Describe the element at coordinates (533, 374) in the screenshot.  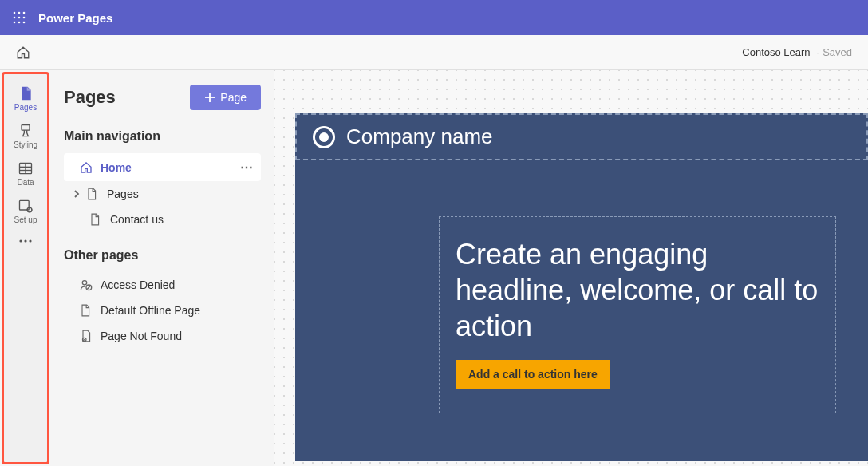
I see `cta-button: Add a call to action here` at that location.